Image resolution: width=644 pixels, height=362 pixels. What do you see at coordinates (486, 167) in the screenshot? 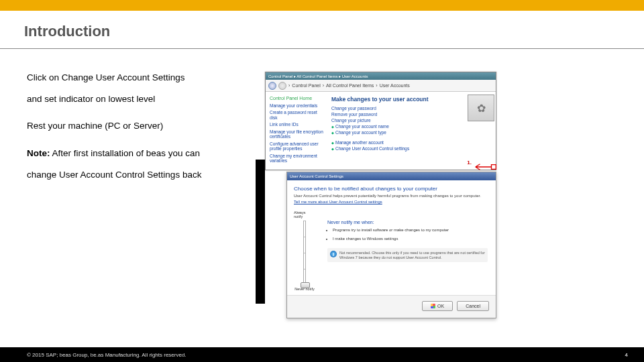
I see `annotation-arrow-icon` at bounding box center [486, 167].